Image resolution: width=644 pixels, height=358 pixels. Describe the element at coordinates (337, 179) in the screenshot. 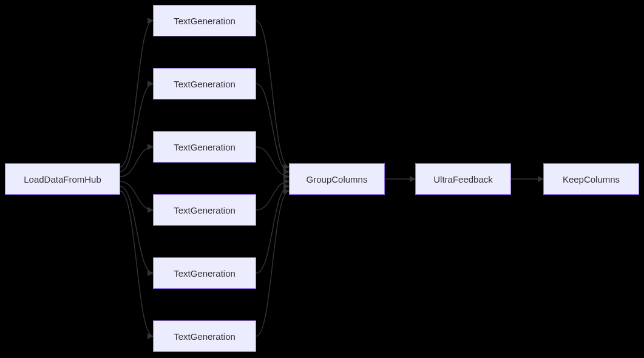

I see `node-groupcolumns: GroupColumns` at that location.